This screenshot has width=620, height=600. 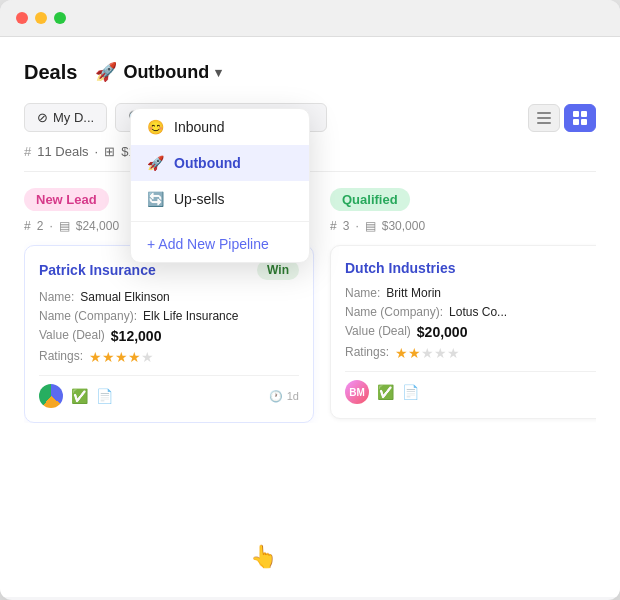 What do you see at coordinates (562, 118) in the screenshot?
I see `view-toggle` at bounding box center [562, 118].